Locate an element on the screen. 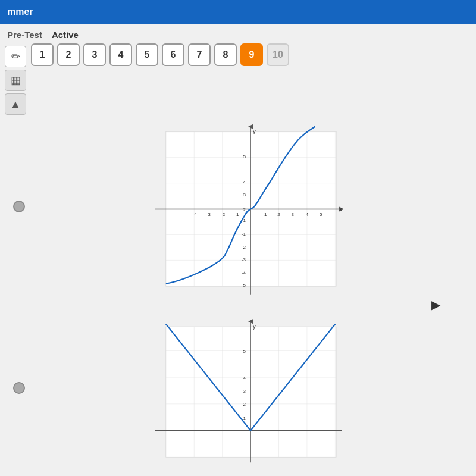 The image size is (476, 476). calculator-tool-button: ▦ is located at coordinates (15, 80).